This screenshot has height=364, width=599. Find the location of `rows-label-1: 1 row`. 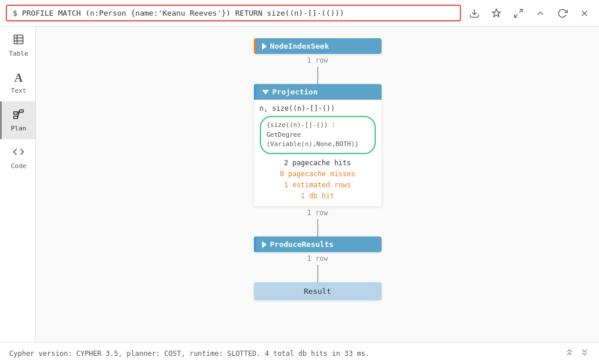

rows-label-1: 1 row is located at coordinates (317, 213).